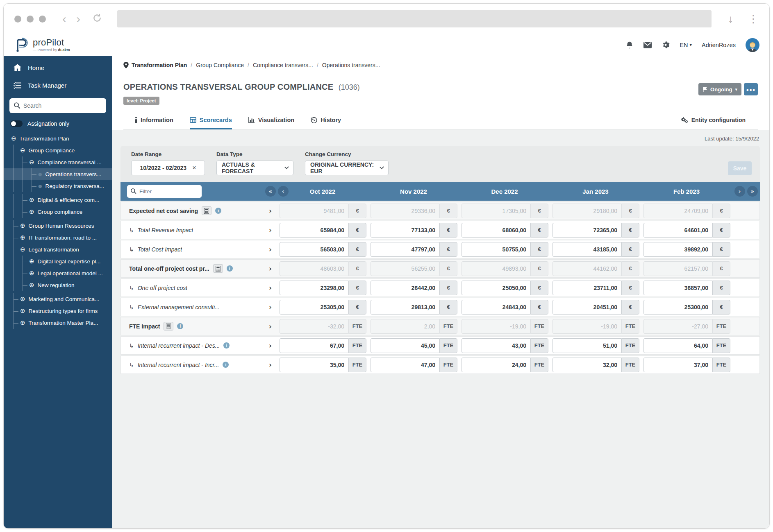  I want to click on tree-item-transformation-plan: ⊖Transformation Plan, so click(58, 138).